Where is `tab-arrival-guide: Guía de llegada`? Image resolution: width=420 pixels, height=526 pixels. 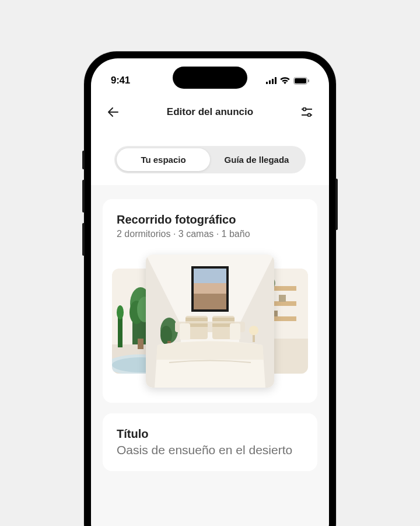
tab-arrival-guide: Guía de llegada is located at coordinates (257, 160).